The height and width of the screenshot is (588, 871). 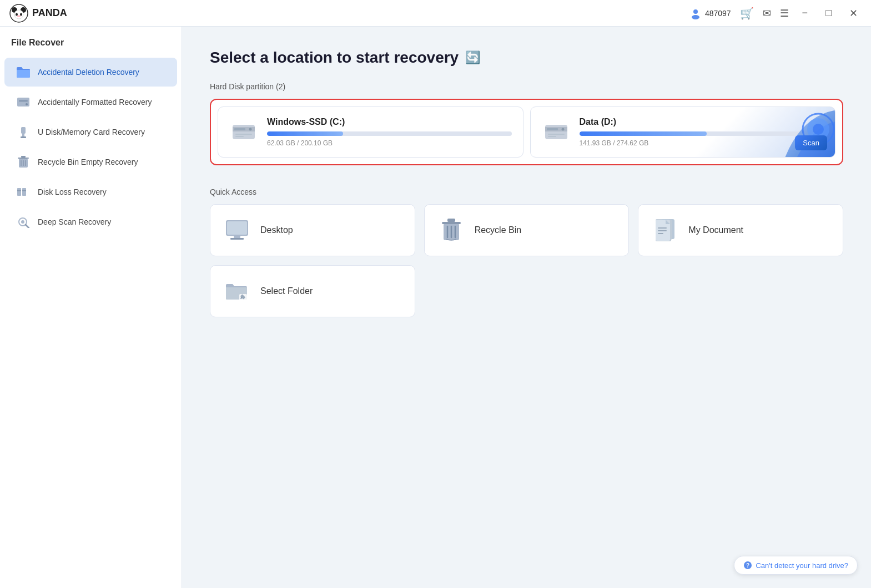 What do you see at coordinates (716, 230) in the screenshot?
I see `my-document-label: My Document` at bounding box center [716, 230].